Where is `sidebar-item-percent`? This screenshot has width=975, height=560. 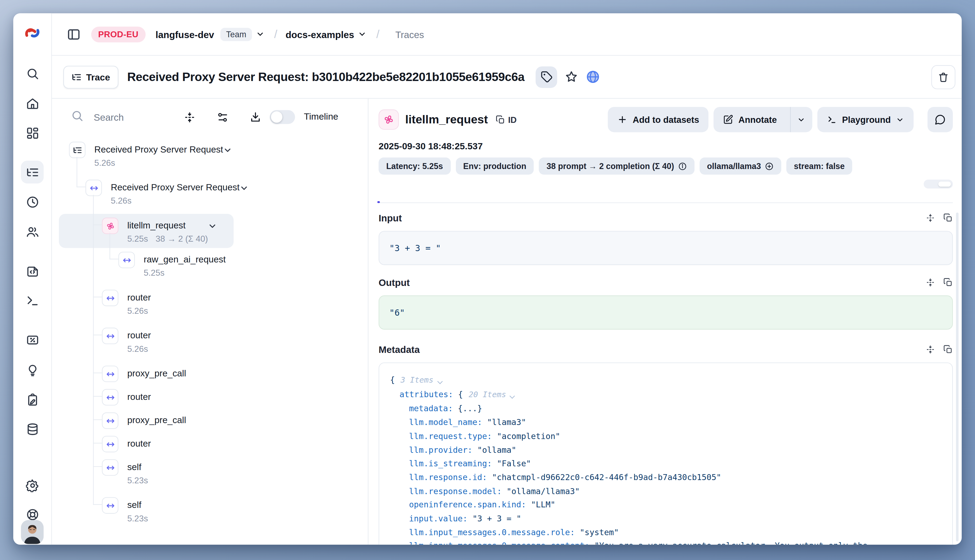 sidebar-item-percent is located at coordinates (32, 340).